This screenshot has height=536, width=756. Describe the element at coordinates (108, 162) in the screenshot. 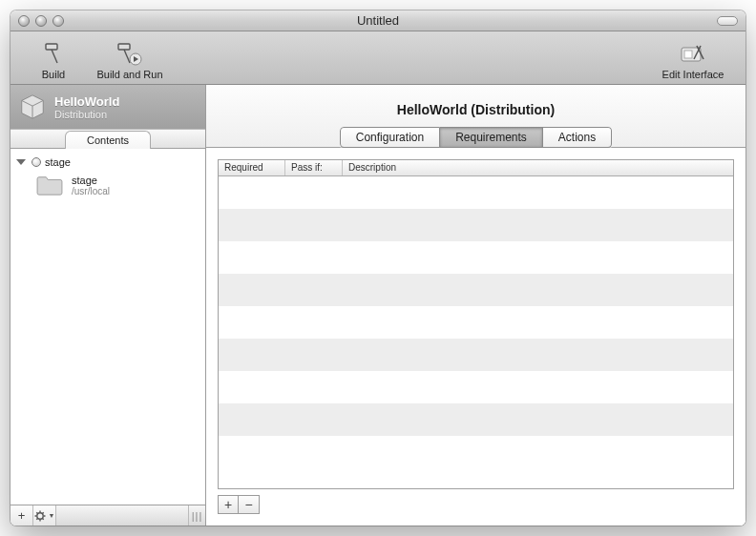

I see `tree-root-row: stage` at that location.